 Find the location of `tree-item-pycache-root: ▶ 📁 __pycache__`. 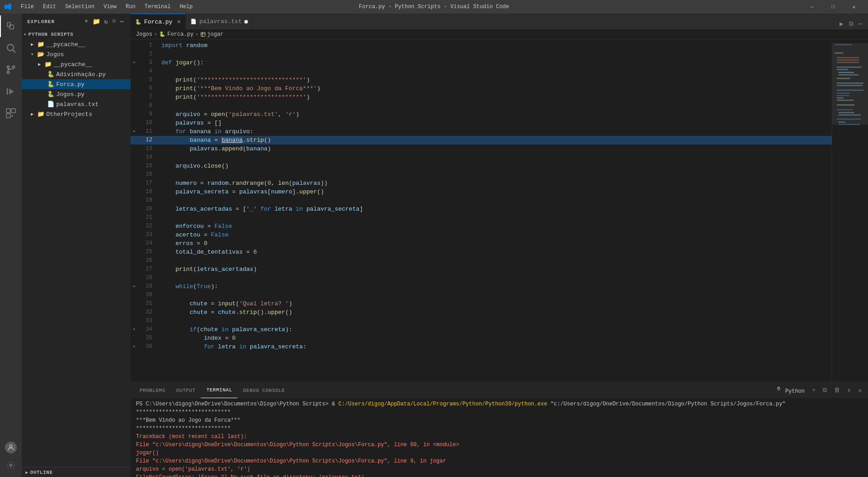

tree-item-pycache-root: ▶ 📁 __pycache__ is located at coordinates (76, 44).